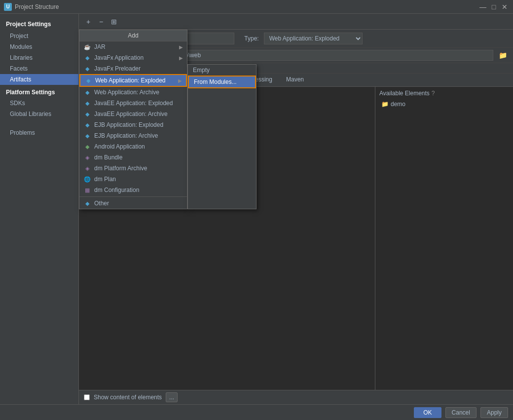 The image size is (513, 420). I want to click on sidebar-item-modules: Modules, so click(39, 47).